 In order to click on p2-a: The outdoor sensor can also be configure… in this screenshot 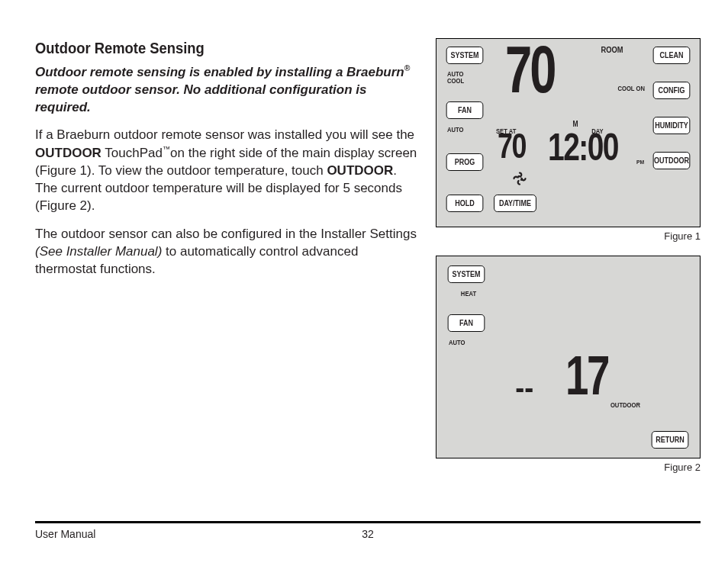, I will do `click(226, 233)`.